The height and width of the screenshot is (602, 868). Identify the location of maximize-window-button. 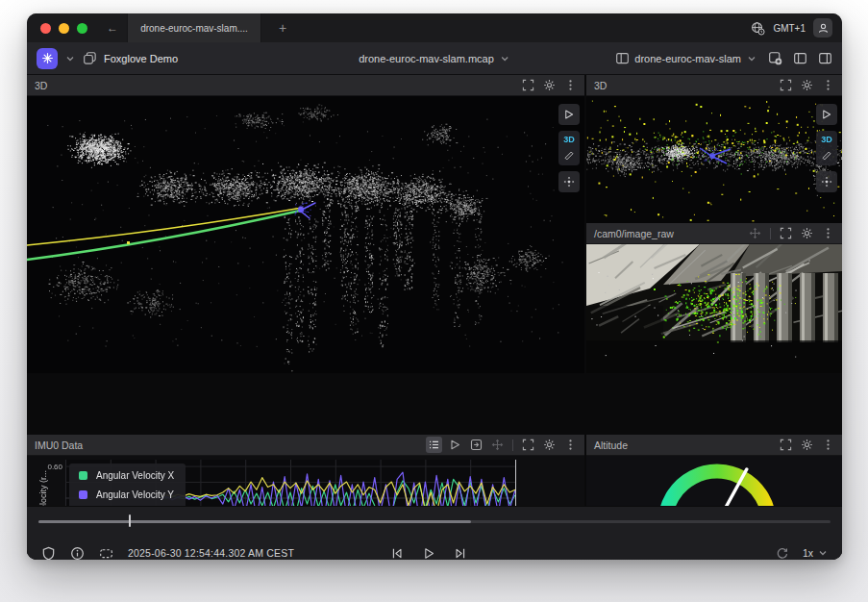
(83, 29).